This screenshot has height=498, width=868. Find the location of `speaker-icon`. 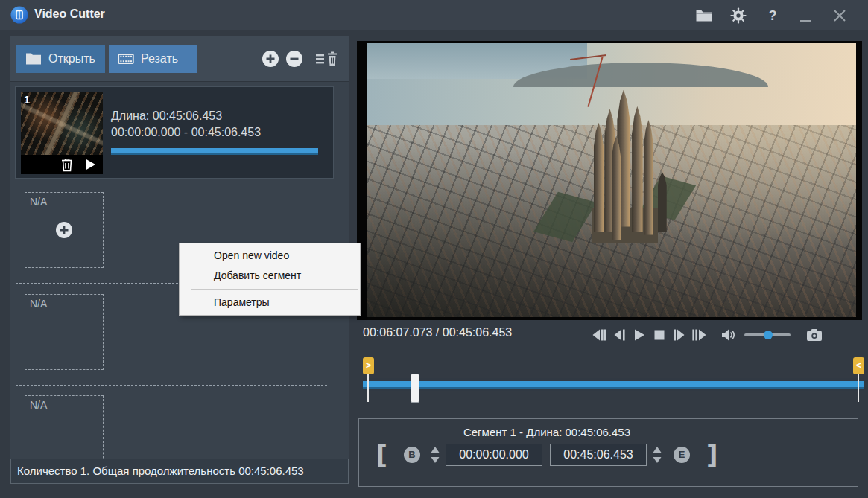

speaker-icon is located at coordinates (729, 335).